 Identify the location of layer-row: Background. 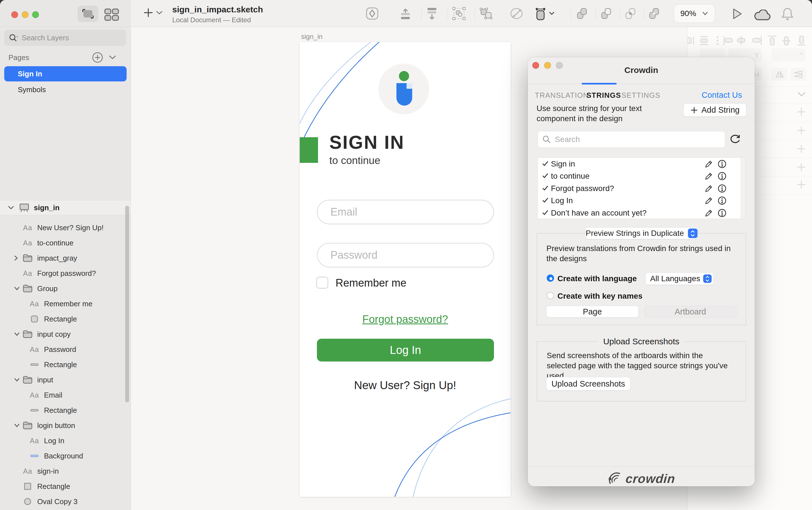
(65, 456).